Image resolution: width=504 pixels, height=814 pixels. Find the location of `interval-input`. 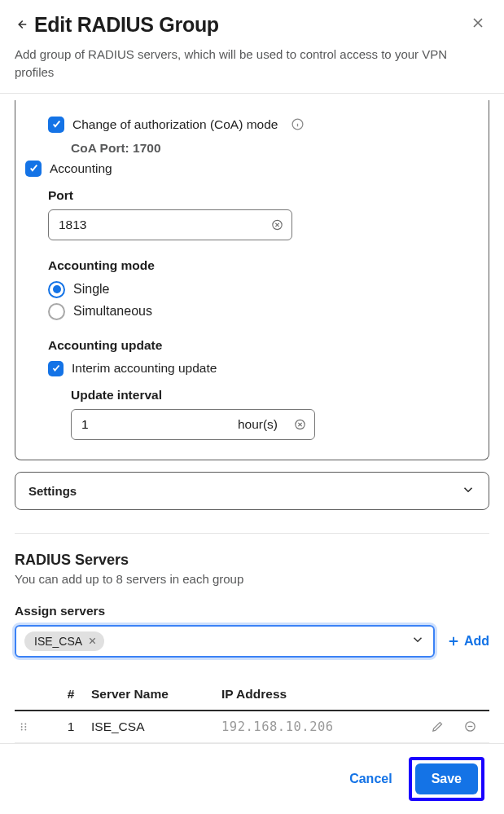

interval-input is located at coordinates (193, 425).